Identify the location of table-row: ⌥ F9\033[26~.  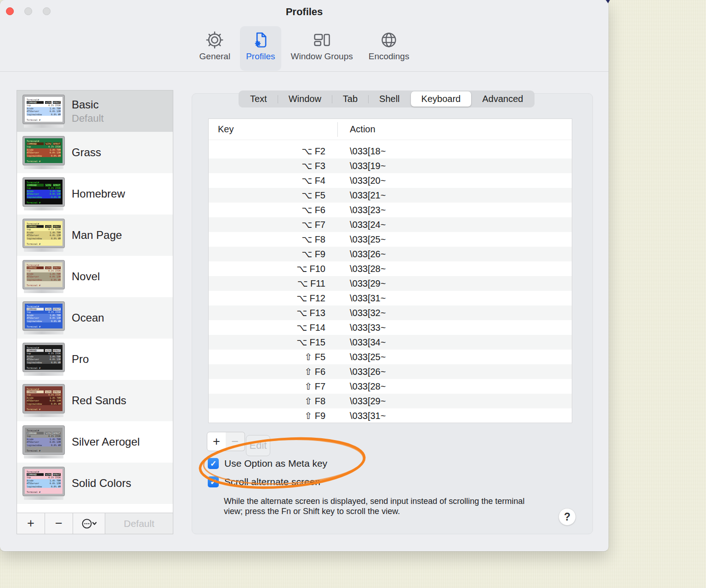
(390, 254).